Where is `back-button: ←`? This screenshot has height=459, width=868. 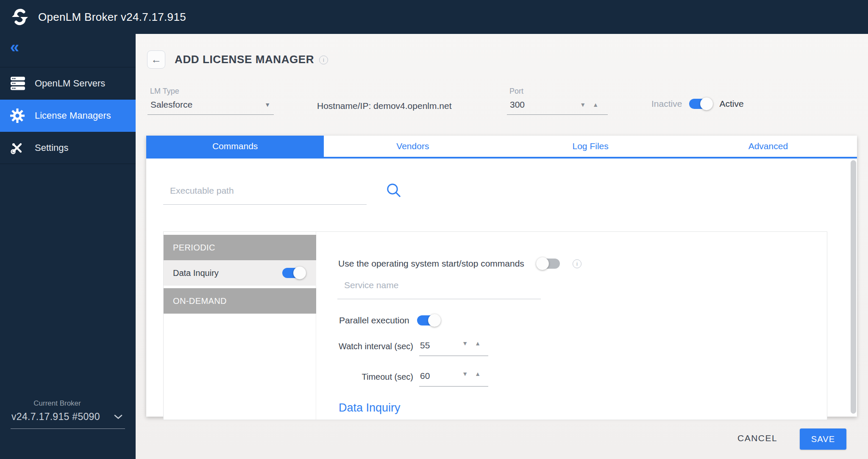
back-button: ← is located at coordinates (156, 59).